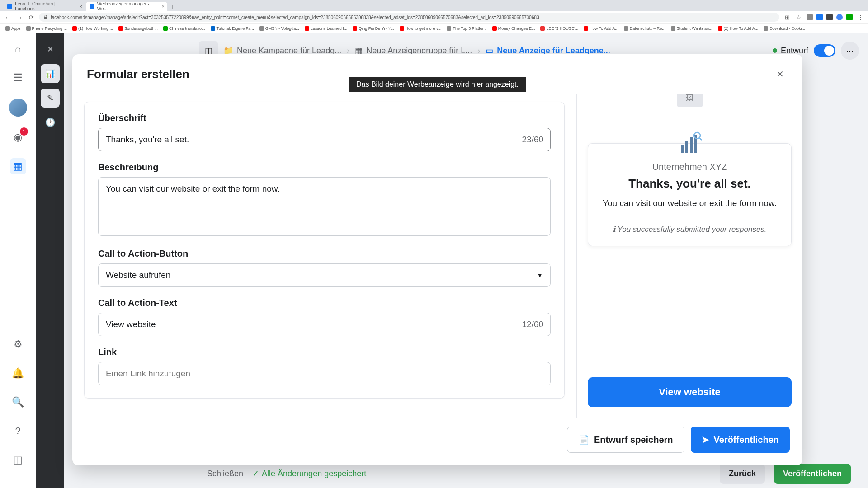 This screenshot has width=868, height=488. What do you see at coordinates (325, 324) in the screenshot?
I see `cta-text-input` at bounding box center [325, 324].